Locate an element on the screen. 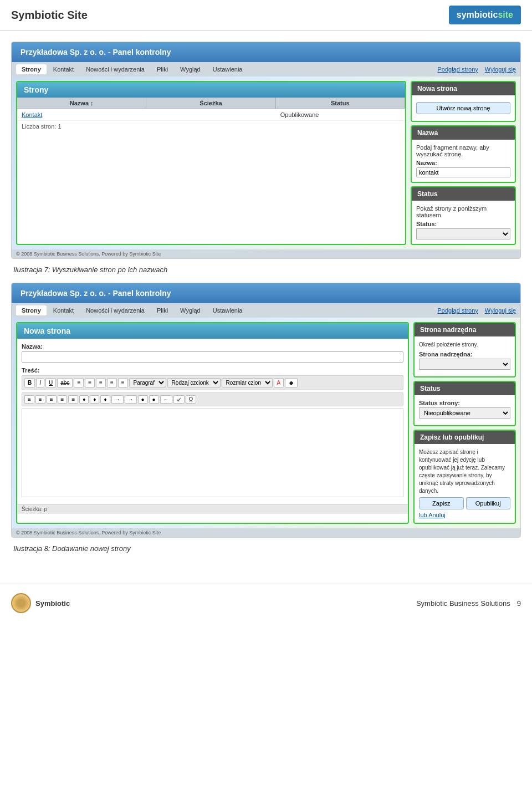  nadrz-select is located at coordinates (464, 364).